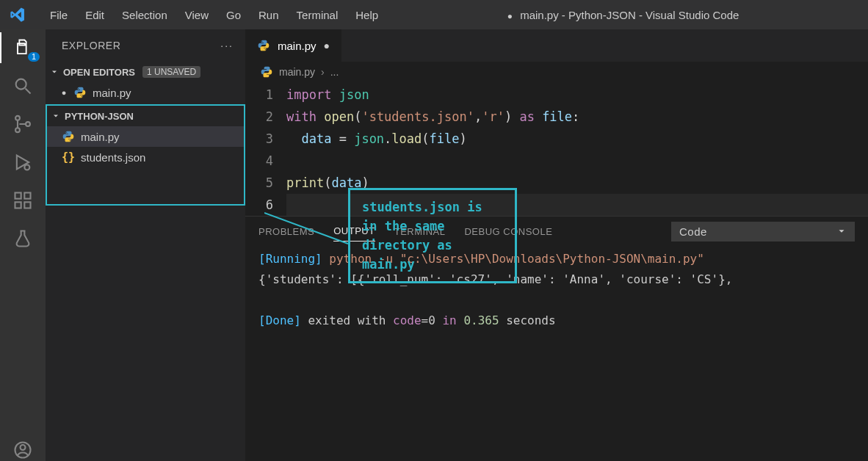  I want to click on open-editors-header: OPEN EDITORS 1 UNSAVED, so click(145, 72).